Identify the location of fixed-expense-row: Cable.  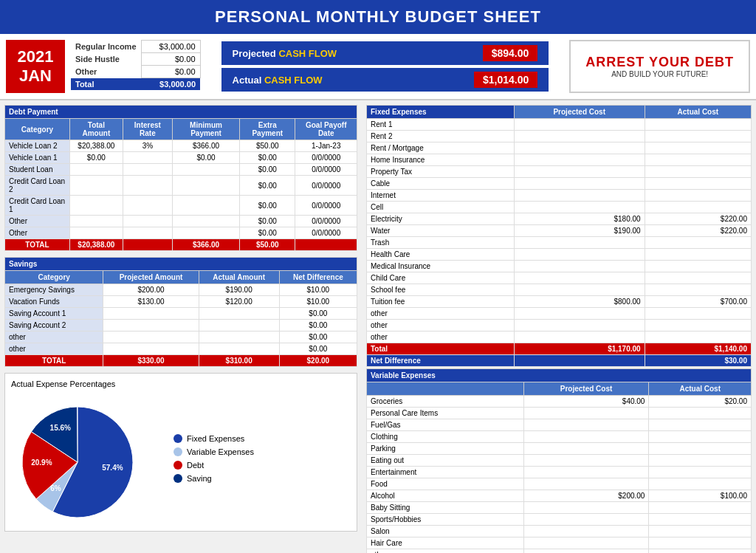
(560, 184).